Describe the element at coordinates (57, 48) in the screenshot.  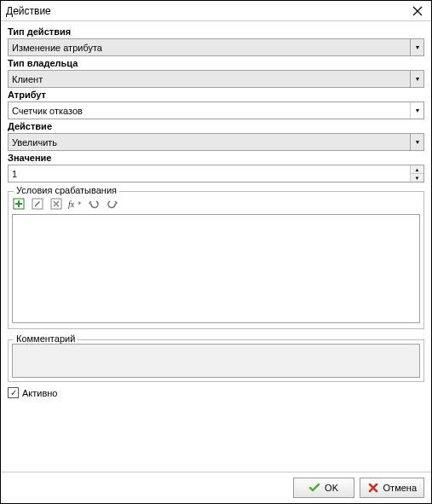
I see `combo-action-type-value: Изменение атрибута` at that location.